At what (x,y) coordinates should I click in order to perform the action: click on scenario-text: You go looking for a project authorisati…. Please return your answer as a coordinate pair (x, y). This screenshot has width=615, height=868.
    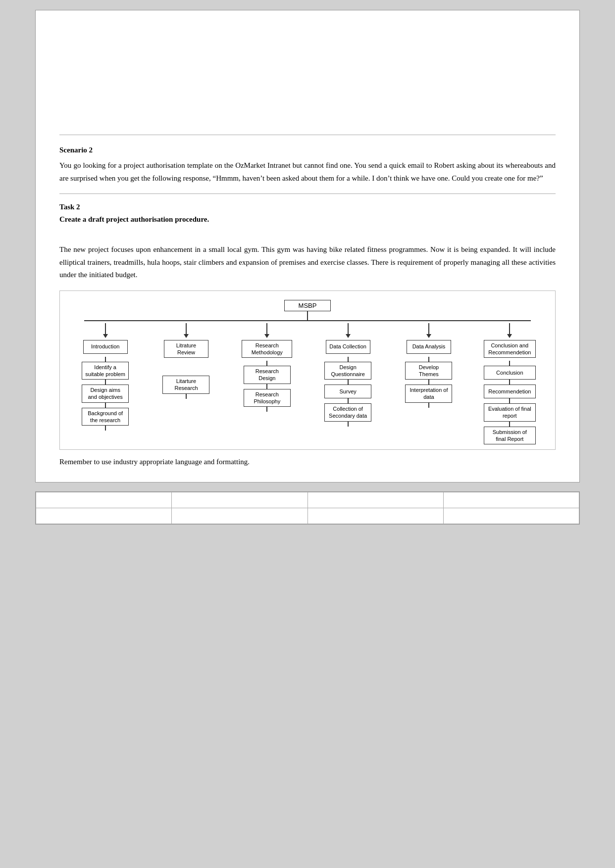
    Looking at the image, I should click on (308, 172).